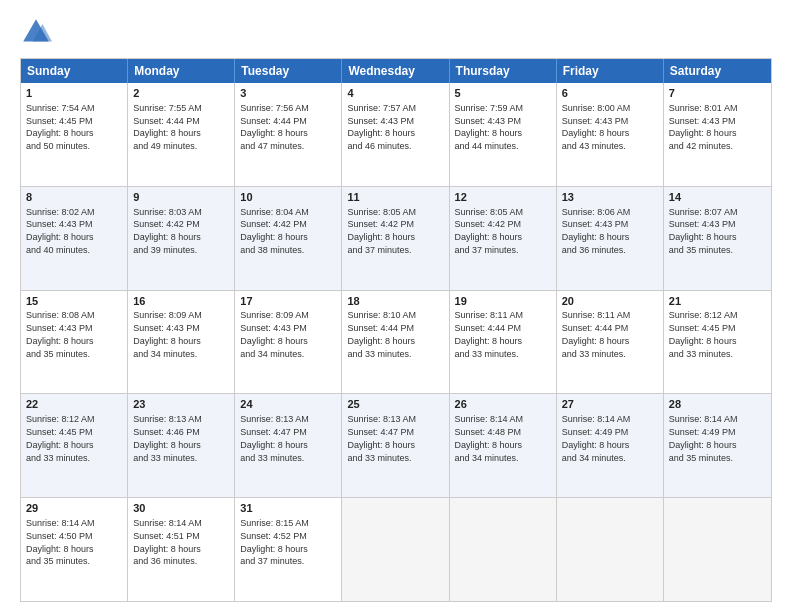 The height and width of the screenshot is (612, 792). Describe the element at coordinates (182, 134) in the screenshot. I see `cal-cell: 2Sunrise: 7:55 AM Sunset: 4:44 PM Daylig…` at that location.